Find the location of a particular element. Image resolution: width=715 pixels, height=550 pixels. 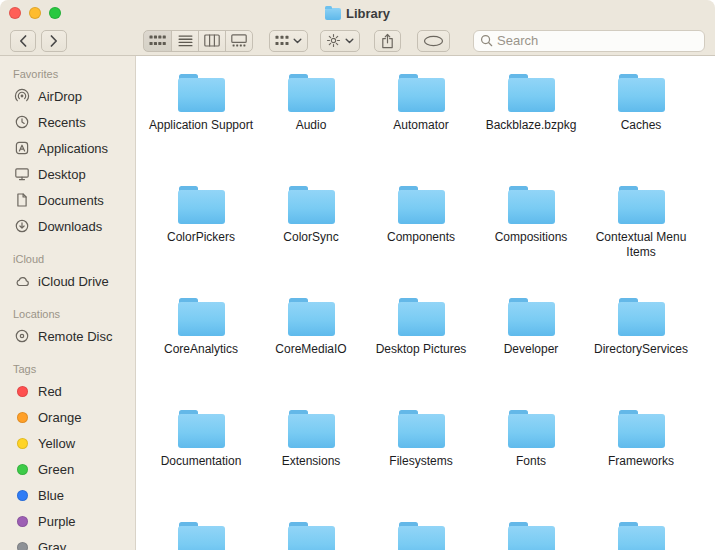

folder-item-desktop-pictures: Desktop Pictures is located at coordinates (421, 347).